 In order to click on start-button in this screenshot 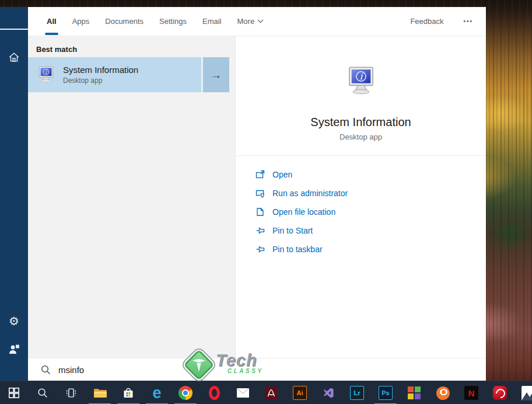, I will do `click(14, 392)`.